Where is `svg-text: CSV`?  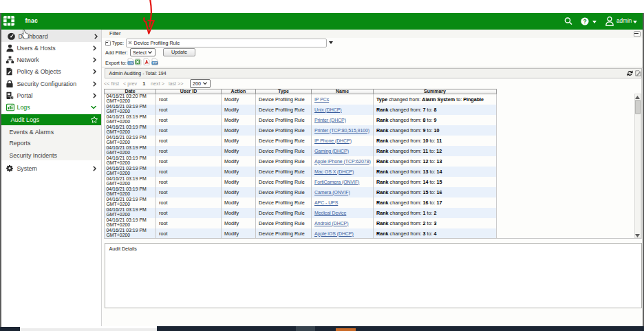
svg-text: CSV is located at coordinates (131, 63).